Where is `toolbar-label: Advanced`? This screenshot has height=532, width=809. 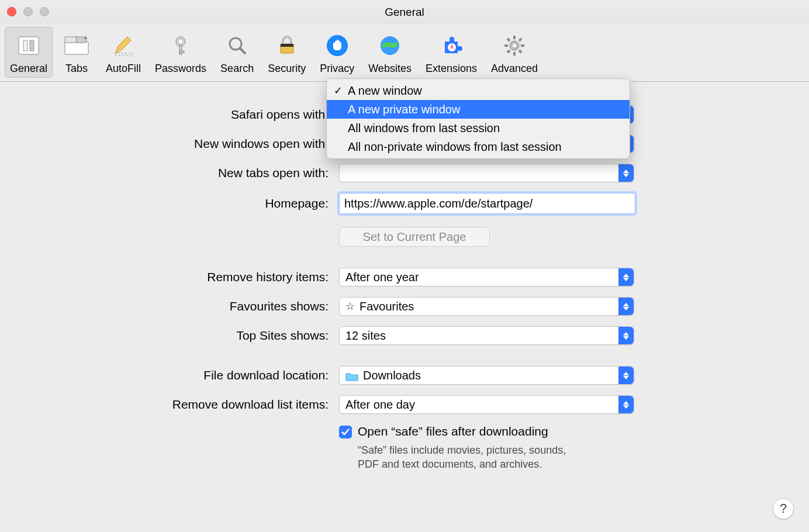 toolbar-label: Advanced is located at coordinates (514, 69).